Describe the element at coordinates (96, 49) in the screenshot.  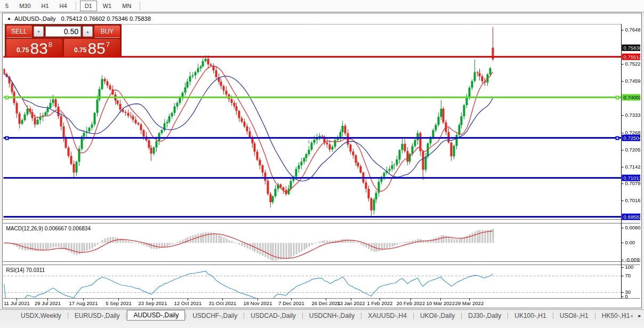
I see `buy-price-big: 85` at that location.